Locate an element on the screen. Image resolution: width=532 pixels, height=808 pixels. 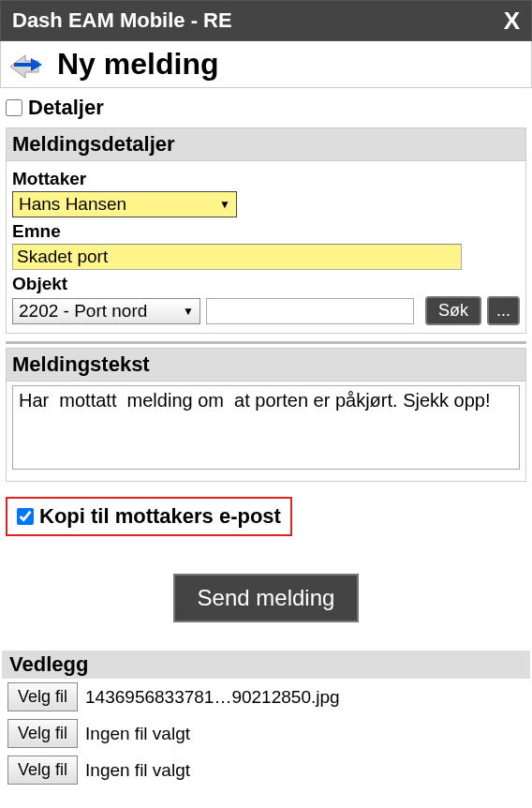
app-title: Dash EAM Mobile - RE is located at coordinates (122, 21).